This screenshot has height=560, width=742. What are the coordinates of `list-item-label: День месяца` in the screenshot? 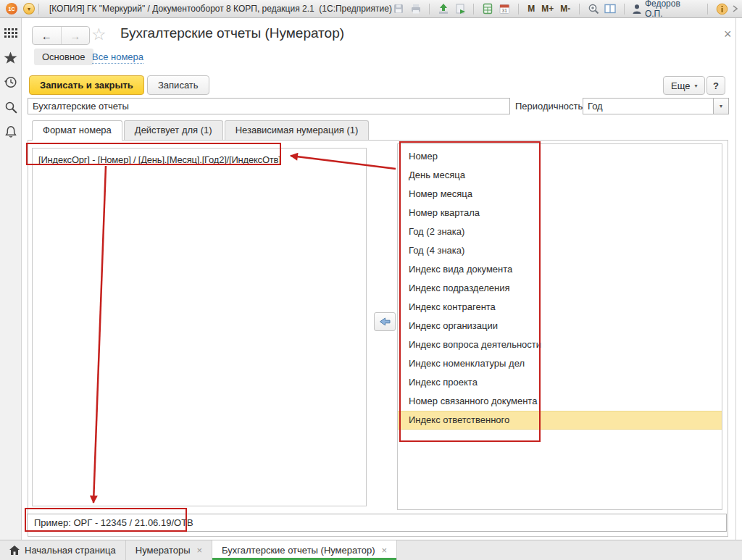 It's located at (437, 175).